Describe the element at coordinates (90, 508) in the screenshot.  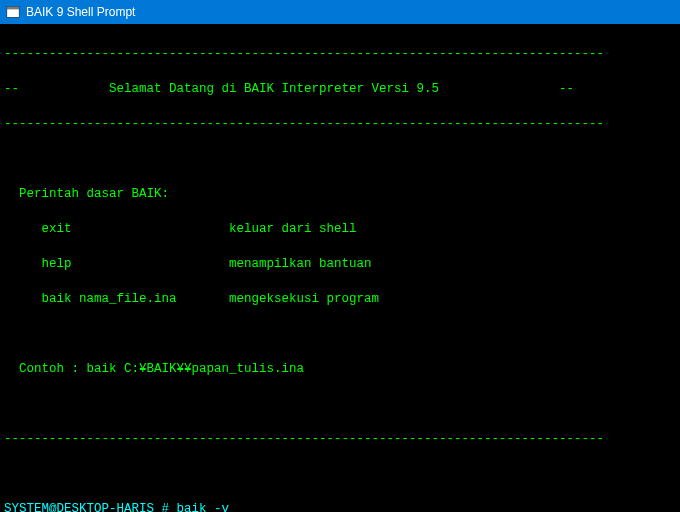
I see `prompt-host: SYSTEM@DESKTOP-HARIS #` at that location.